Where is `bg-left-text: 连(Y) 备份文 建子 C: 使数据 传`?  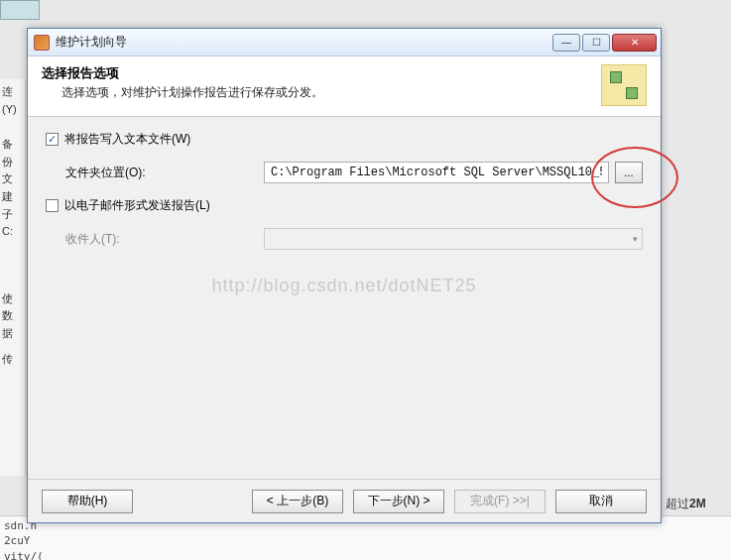 bg-left-text: 连(Y) 备份文 建子 C: 使数据 传 is located at coordinates (12, 226).